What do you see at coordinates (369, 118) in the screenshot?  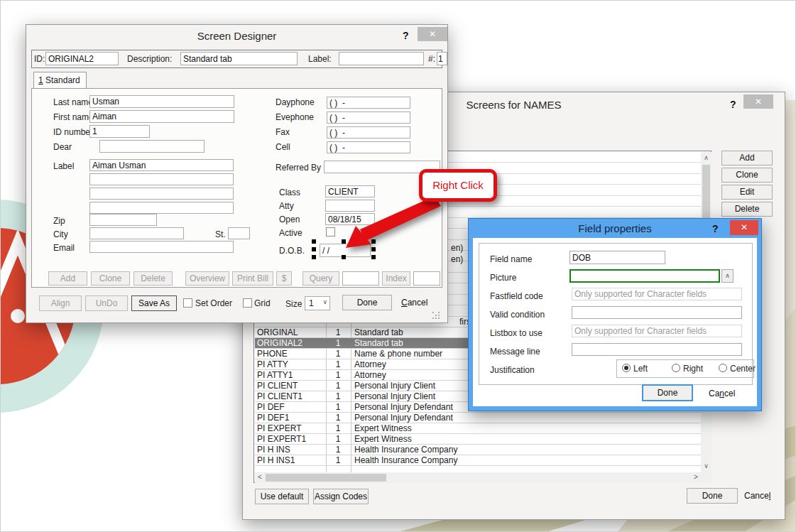 I see `evephone-input` at bounding box center [369, 118].